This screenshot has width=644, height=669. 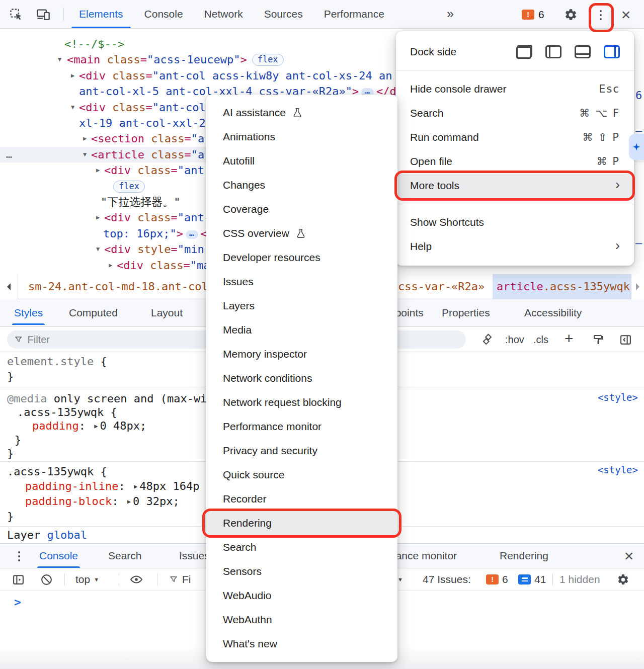 I want to click on tab-performance: Performance, so click(x=354, y=14).